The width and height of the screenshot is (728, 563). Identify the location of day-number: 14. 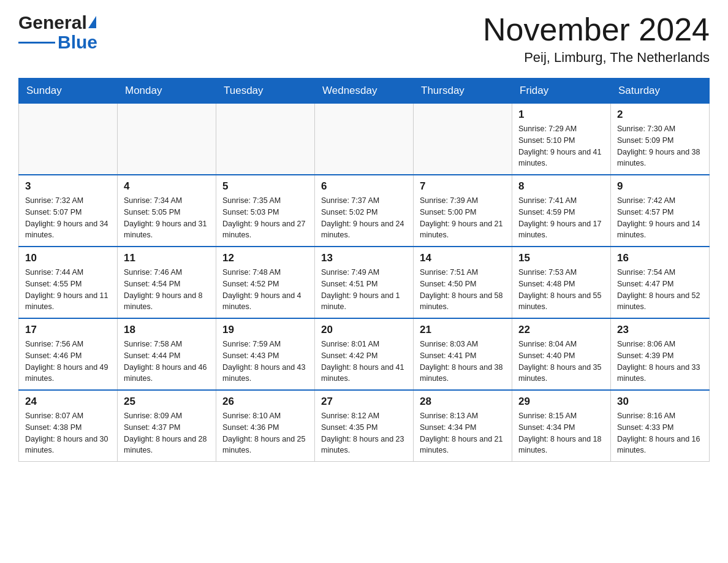
(463, 258).